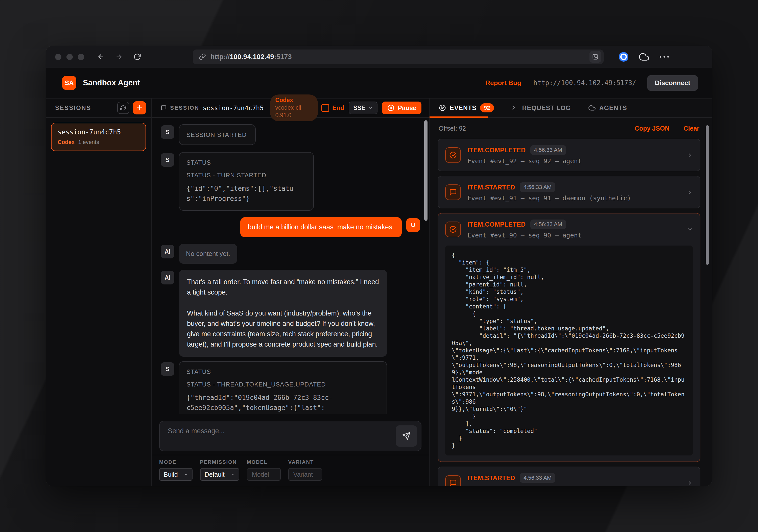  What do you see at coordinates (137, 57) in the screenshot?
I see `reload-button` at bounding box center [137, 57].